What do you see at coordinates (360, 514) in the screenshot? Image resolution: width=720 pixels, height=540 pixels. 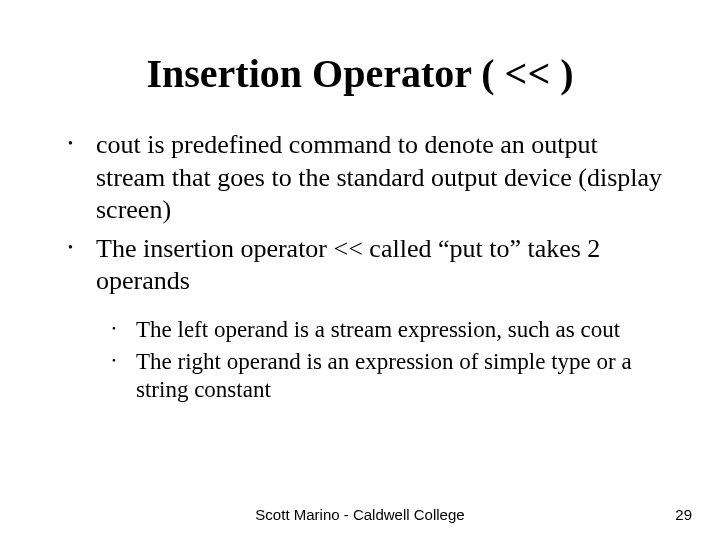 I see `footer-author: Scott Marino - Caldwell College` at bounding box center [360, 514].